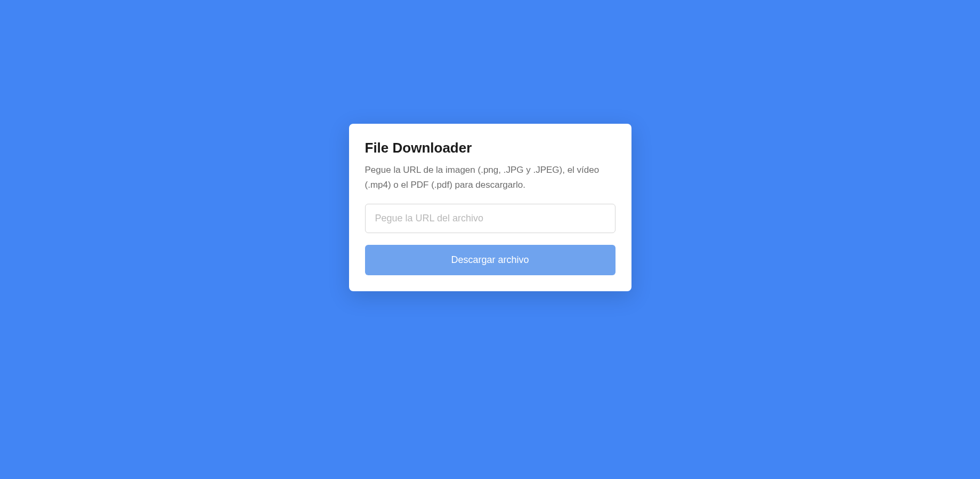 The image size is (980, 479). What do you see at coordinates (490, 148) in the screenshot?
I see `card-title: File Downloader` at bounding box center [490, 148].